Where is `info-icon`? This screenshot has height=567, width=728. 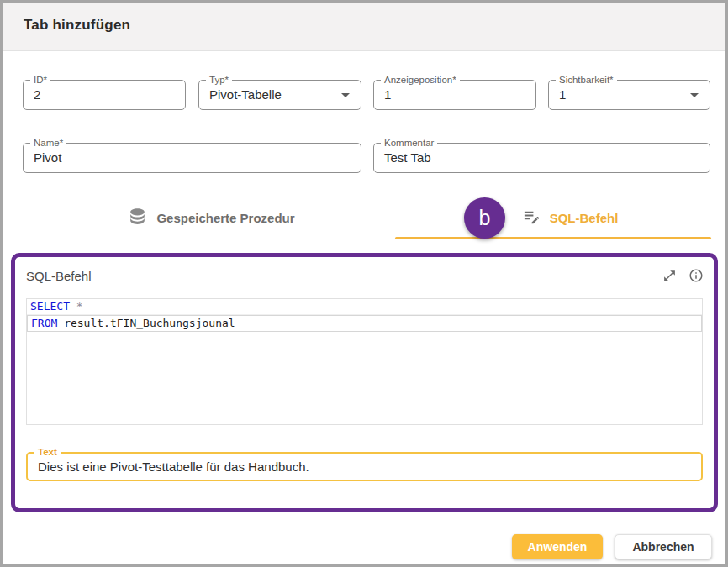
info-icon is located at coordinates (696, 276).